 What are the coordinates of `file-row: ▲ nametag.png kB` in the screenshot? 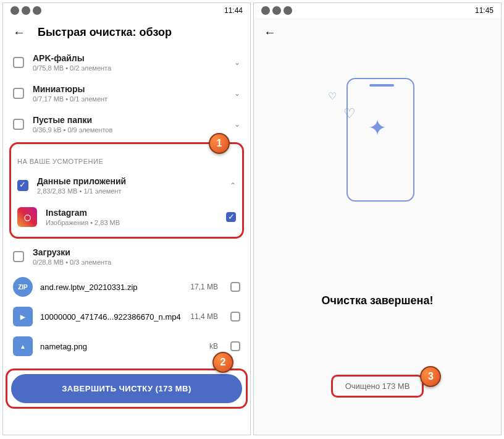 It's located at (127, 346).